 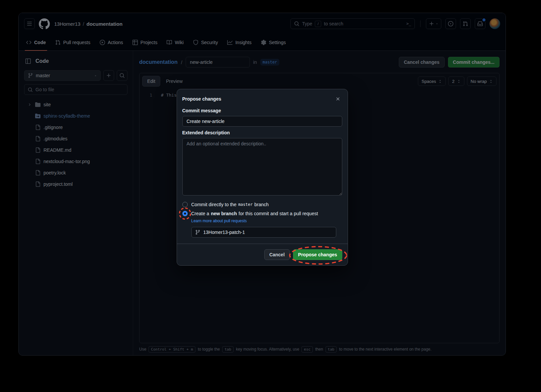 What do you see at coordinates (185, 205) in the screenshot?
I see `commit-directly-radio` at bounding box center [185, 205].